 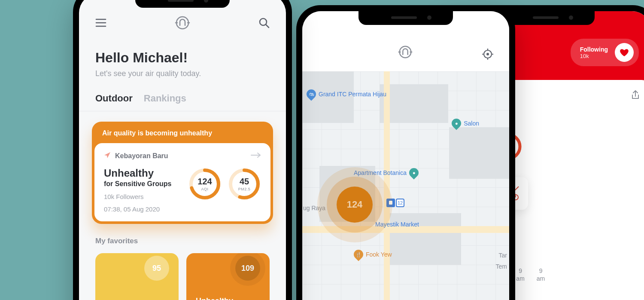 I want to click on aqi-card: Air quality is becoming unhealthy Kebayo…, so click(x=182, y=173).